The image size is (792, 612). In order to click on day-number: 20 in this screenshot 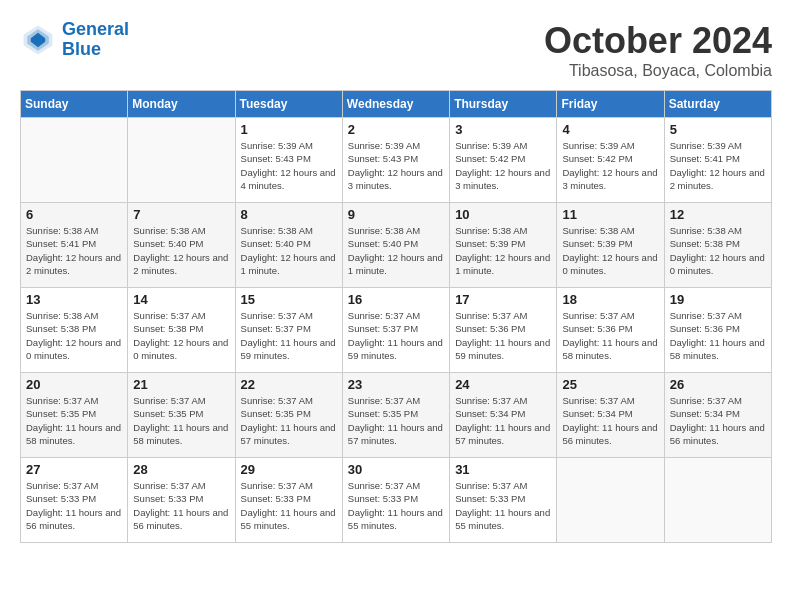, I will do `click(74, 384)`.